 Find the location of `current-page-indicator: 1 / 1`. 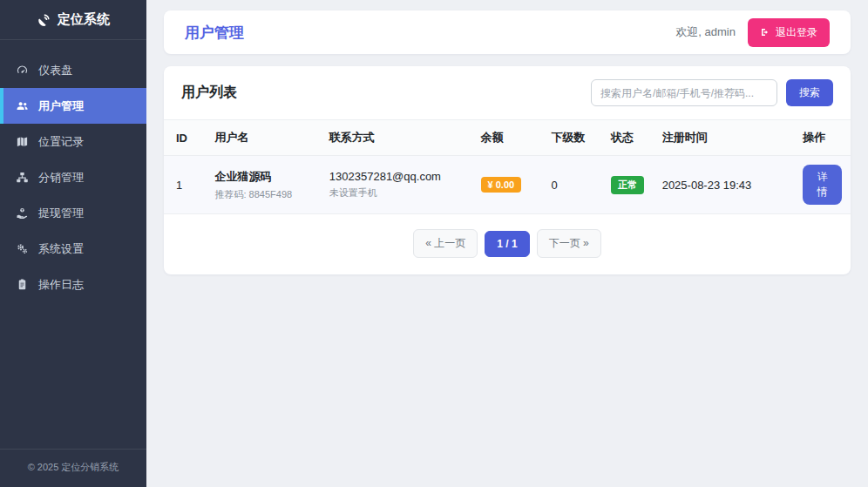

current-page-indicator: 1 / 1 is located at coordinates (507, 244).